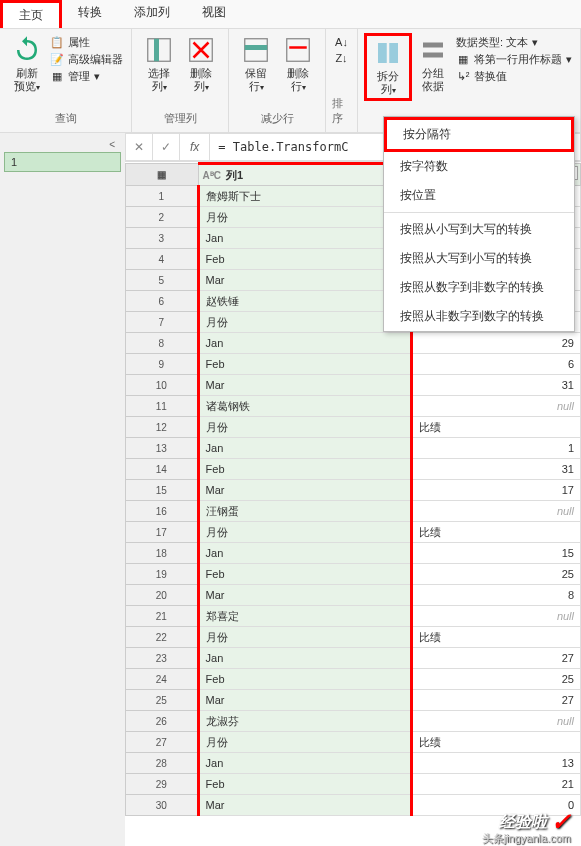 This screenshot has height=846, width=581. Describe the element at coordinates (342, 42) in the screenshot. I see `sort-asc-button: A↓` at that location.